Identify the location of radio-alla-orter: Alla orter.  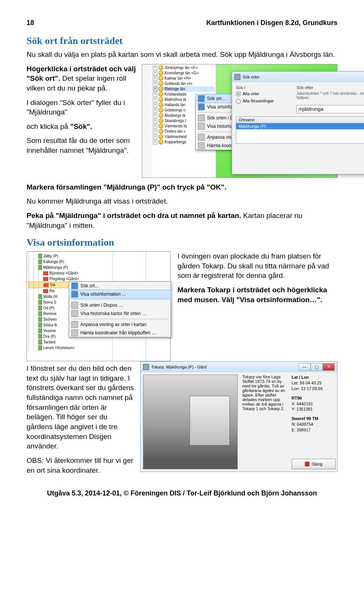
(260, 94).